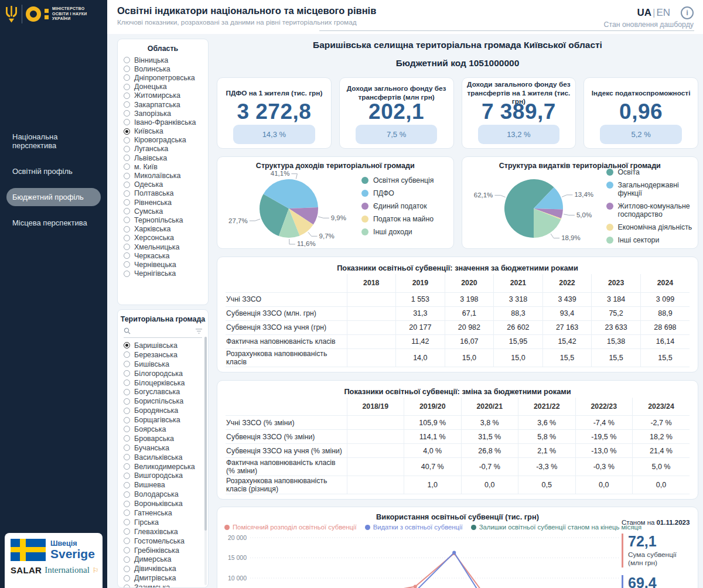 The height and width of the screenshot is (588, 703). I want to click on hromada-option: Броварська, so click(166, 439).